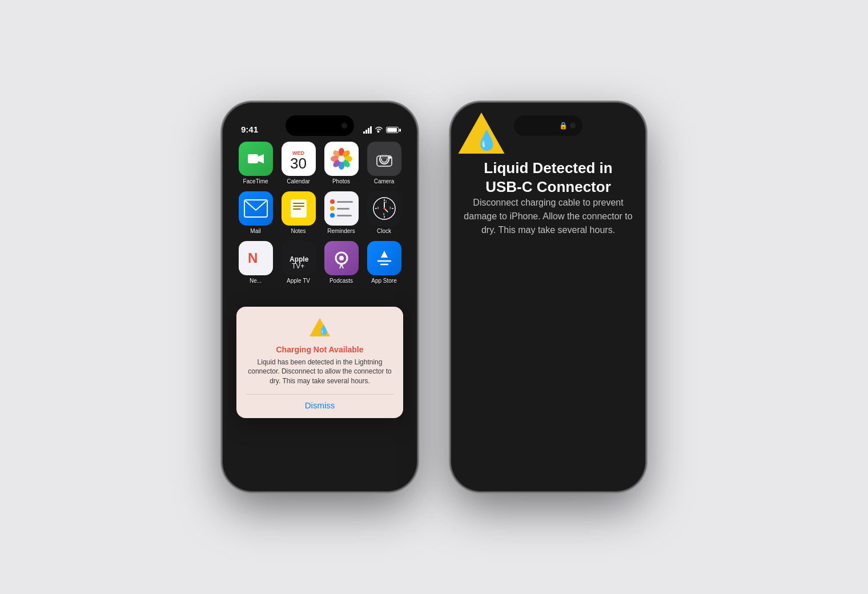 The height and width of the screenshot is (594, 868). What do you see at coordinates (320, 212) in the screenshot?
I see `app-grid: FaceTime WED 30 Calendar` at bounding box center [320, 212].